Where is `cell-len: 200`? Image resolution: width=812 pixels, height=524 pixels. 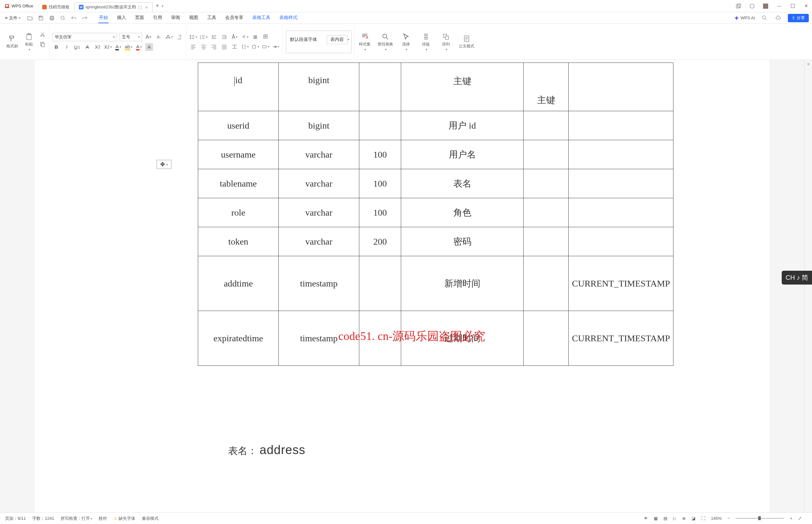
cell-len: 200 is located at coordinates (380, 242).